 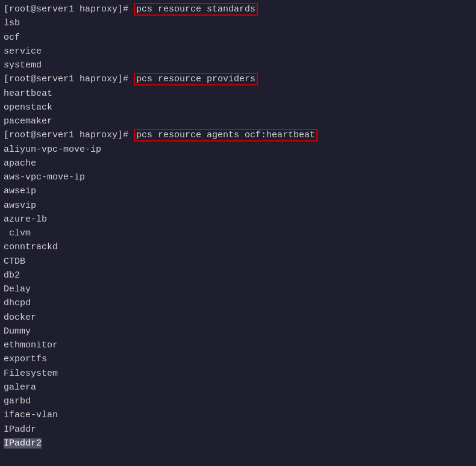 What do you see at coordinates (238, 415) in the screenshot?
I see `output-iface-vlan: iface-vlan` at bounding box center [238, 415].